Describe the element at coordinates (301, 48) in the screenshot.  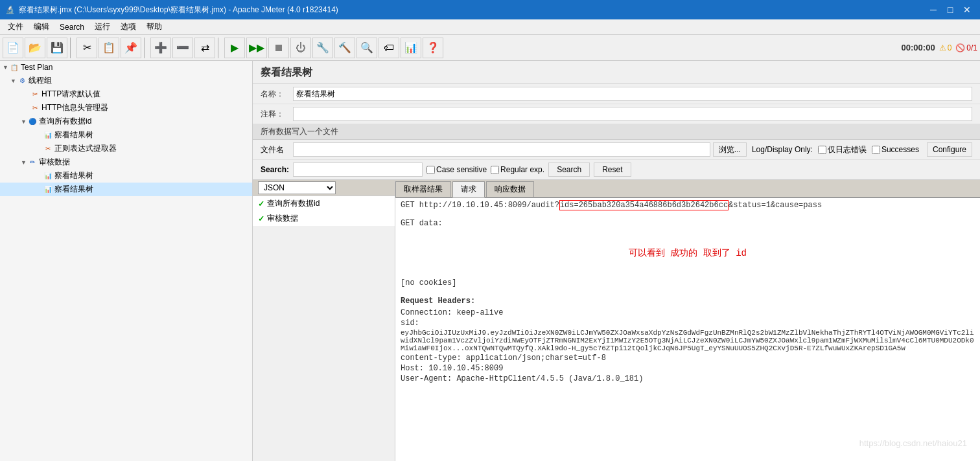
I see `shutdown-button: ⏻` at that location.